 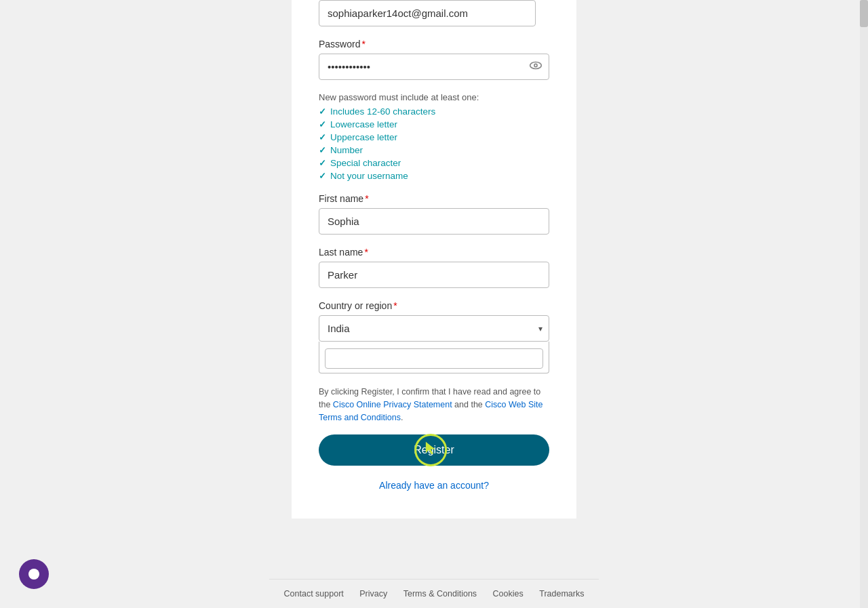 I want to click on check-icon-lowercase: ✓, so click(x=323, y=125).